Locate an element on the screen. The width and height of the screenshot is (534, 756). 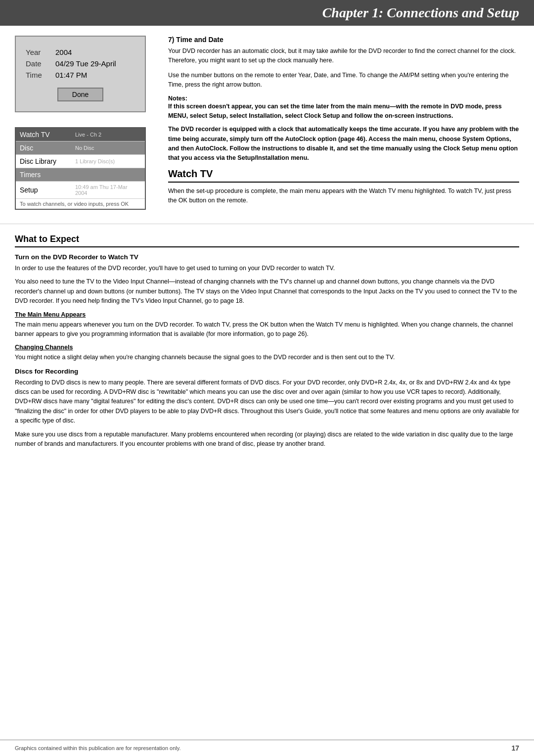
clock-label: Time is located at coordinates (41, 75).